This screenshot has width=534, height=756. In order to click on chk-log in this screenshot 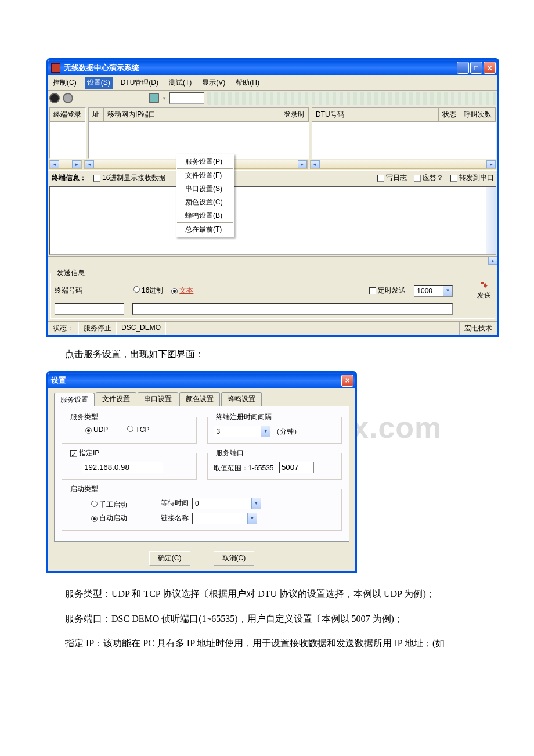, I will do `click(381, 178)`.